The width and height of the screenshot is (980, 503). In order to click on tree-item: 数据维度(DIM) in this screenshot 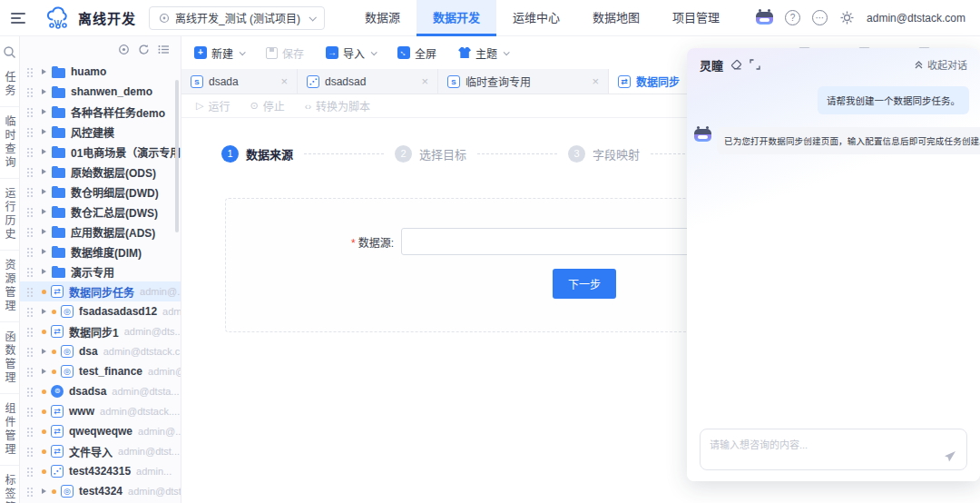, I will do `click(100, 252)`.